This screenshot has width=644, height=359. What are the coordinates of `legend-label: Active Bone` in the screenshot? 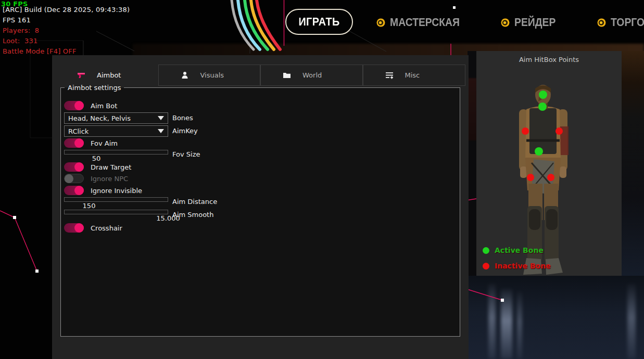 It's located at (519, 250).